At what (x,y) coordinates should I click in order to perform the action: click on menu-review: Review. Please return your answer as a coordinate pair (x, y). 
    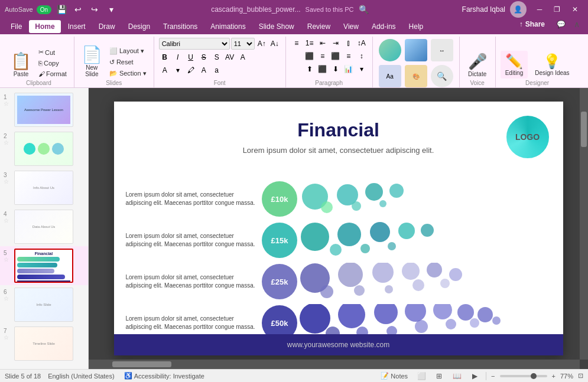
    Looking at the image, I should click on (319, 27).